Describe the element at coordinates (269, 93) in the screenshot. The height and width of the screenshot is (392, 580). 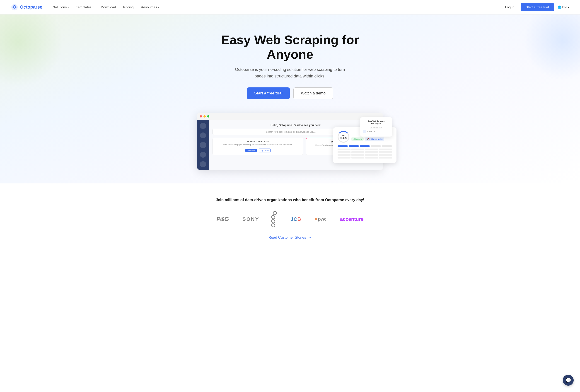
I see `hero-cta-primary: Start a free trial` at that location.